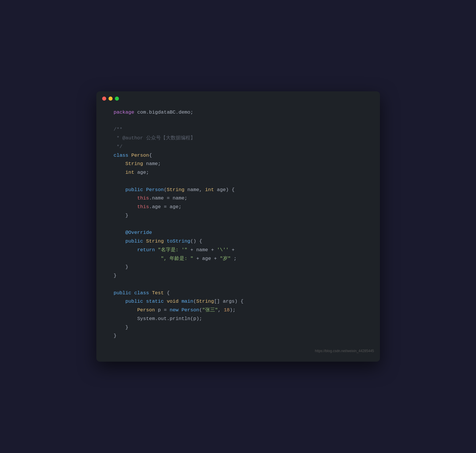  Describe the element at coordinates (238, 130) in the screenshot. I see `comment-1: /**` at that location.